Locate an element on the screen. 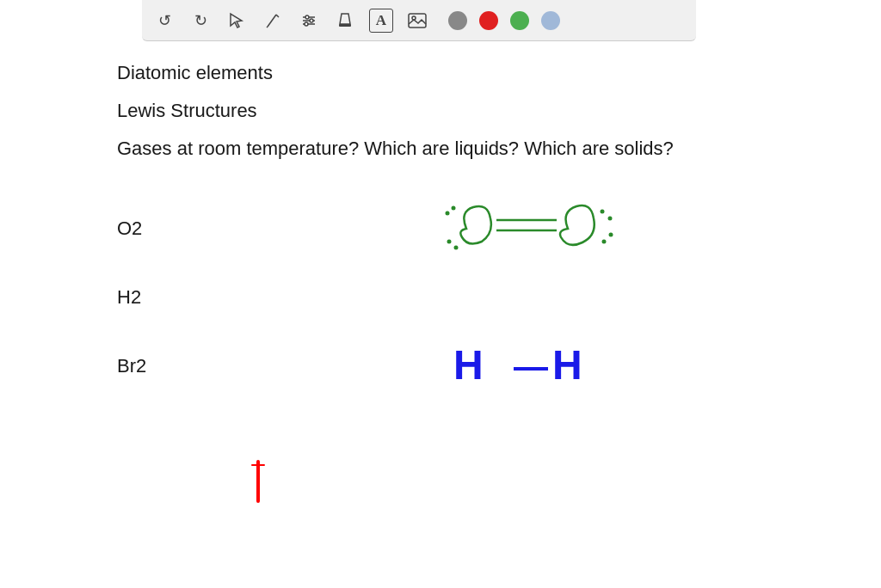 The height and width of the screenshot is (588, 881). highlight-tool is located at coordinates (345, 21).